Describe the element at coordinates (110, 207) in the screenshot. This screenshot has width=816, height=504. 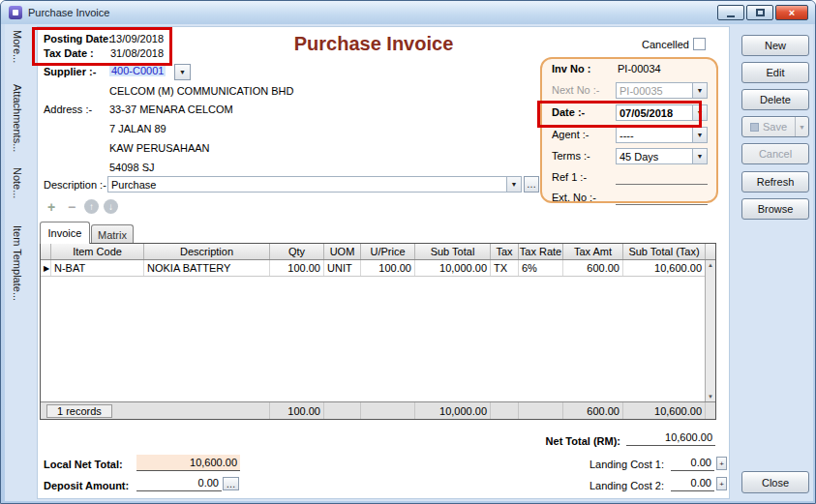
I see `move-row-down-button: ↓` at that location.